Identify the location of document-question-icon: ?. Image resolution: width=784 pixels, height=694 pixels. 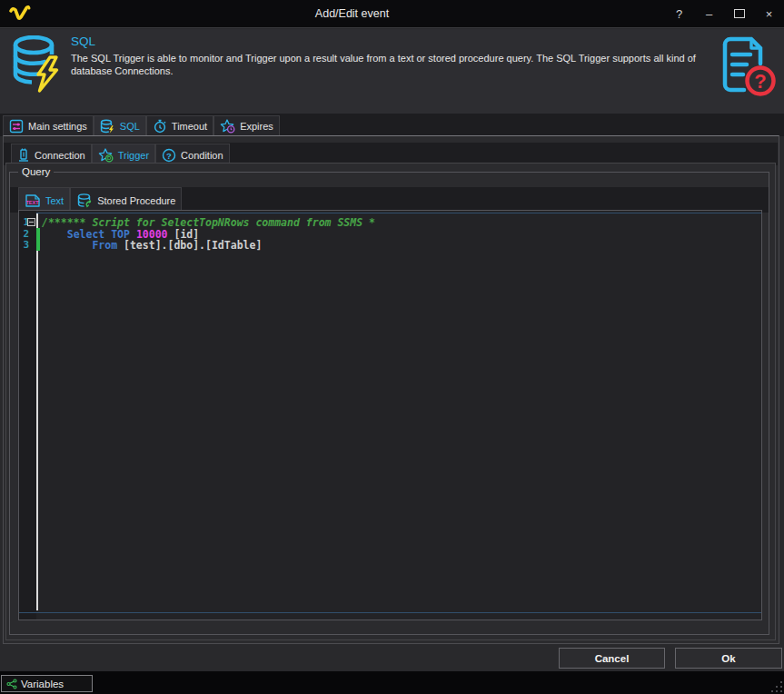
(750, 69).